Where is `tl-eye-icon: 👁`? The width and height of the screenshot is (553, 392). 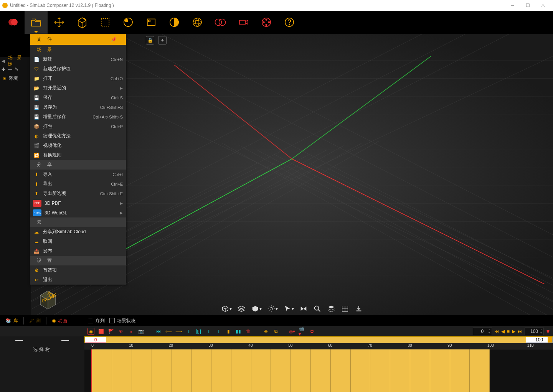 tl-eye-icon: 👁 is located at coordinates (121, 331).